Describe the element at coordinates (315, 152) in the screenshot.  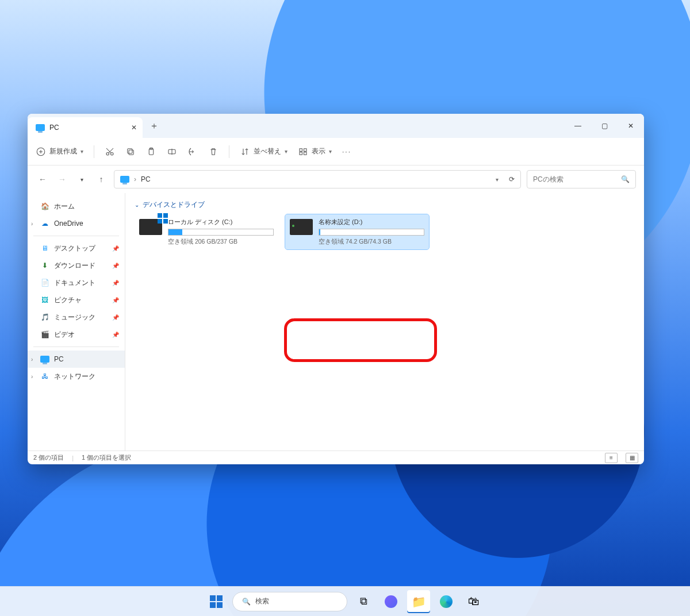
I see `view-button: 表示 ▾` at that location.